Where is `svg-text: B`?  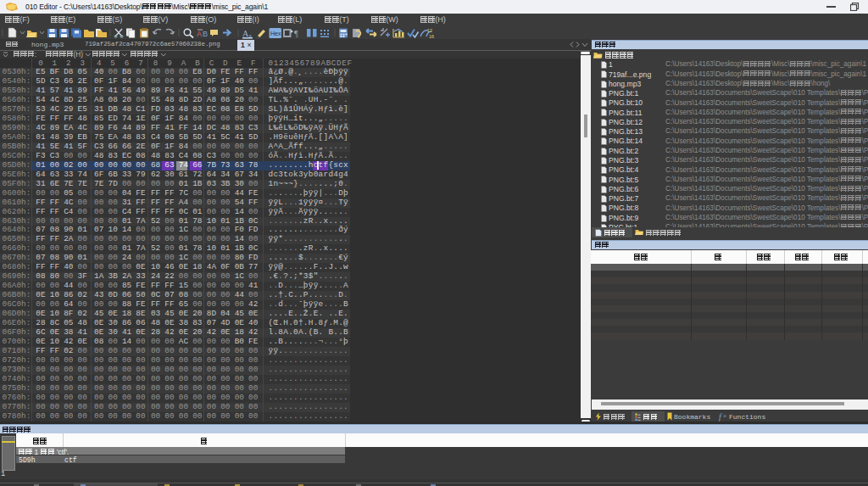
svg-text: B is located at coordinates (205, 34).